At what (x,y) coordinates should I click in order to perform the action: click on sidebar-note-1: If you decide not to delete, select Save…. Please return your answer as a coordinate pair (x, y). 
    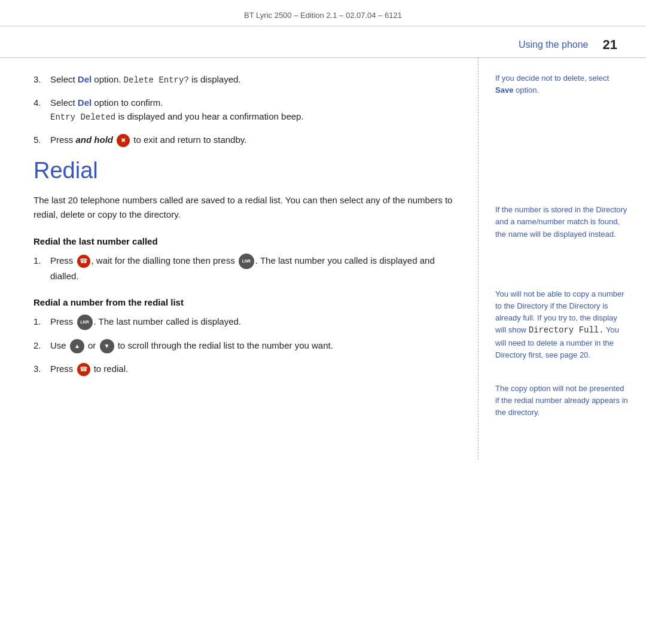
    Looking at the image, I should click on (562, 84).